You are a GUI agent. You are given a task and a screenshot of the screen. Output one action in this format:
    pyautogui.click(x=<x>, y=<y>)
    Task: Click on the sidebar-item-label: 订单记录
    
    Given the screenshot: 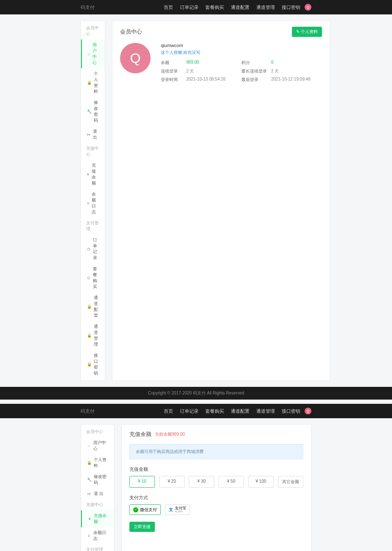 What is the action you would take?
    pyautogui.click(x=96, y=249)
    